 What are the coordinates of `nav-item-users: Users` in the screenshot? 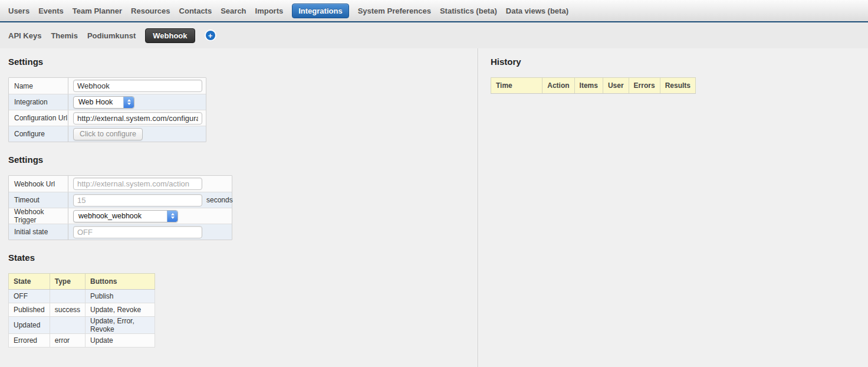 It's located at (19, 11).